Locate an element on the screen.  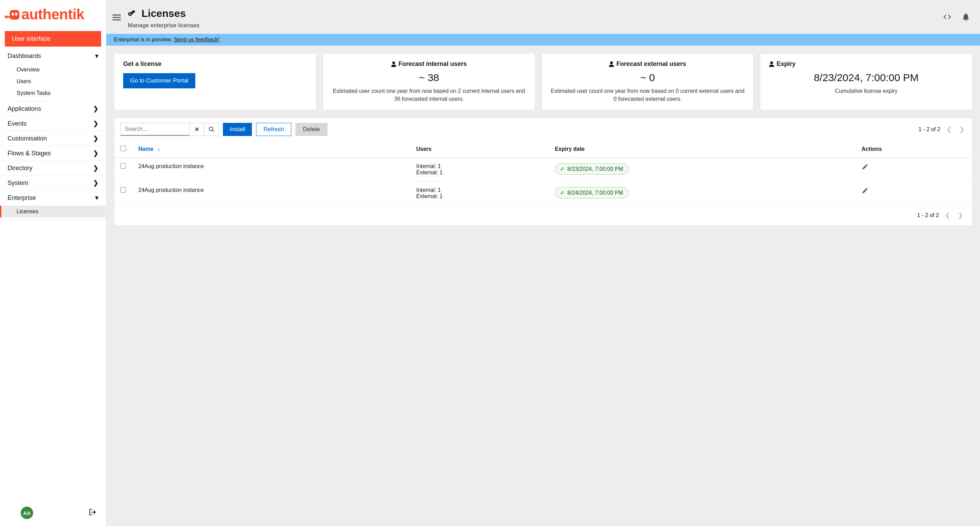
sidebar: authentik User interface Dashboards ▾ Ov… is located at coordinates (53, 263).